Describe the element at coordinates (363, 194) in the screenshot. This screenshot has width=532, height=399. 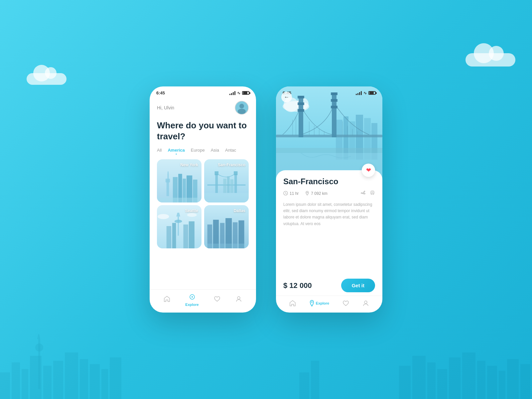
I see `plane-icon` at that location.